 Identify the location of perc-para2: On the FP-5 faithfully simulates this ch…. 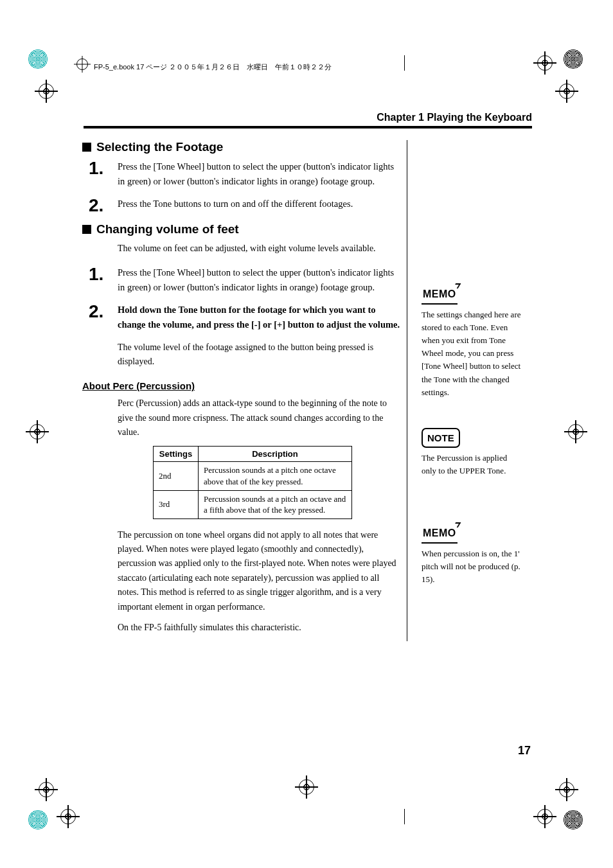
(262, 628).